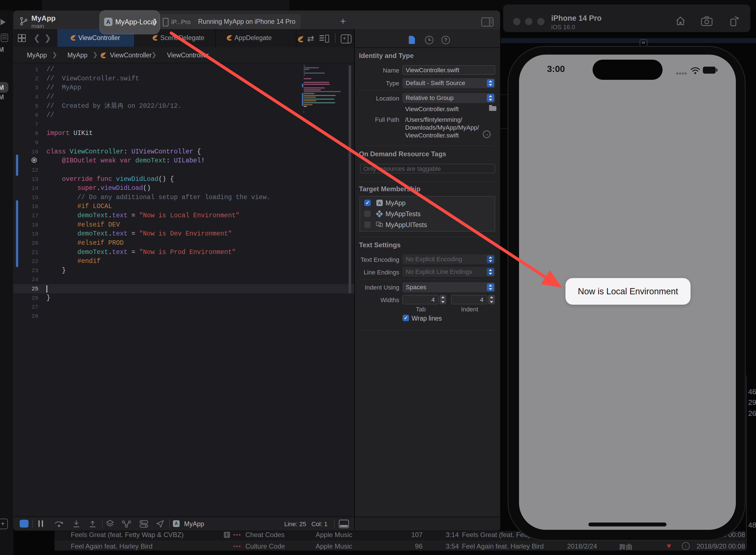 The width and height of the screenshot is (756, 555). Describe the element at coordinates (28, 234) in the screenshot. I see `line-number: 19` at that location.